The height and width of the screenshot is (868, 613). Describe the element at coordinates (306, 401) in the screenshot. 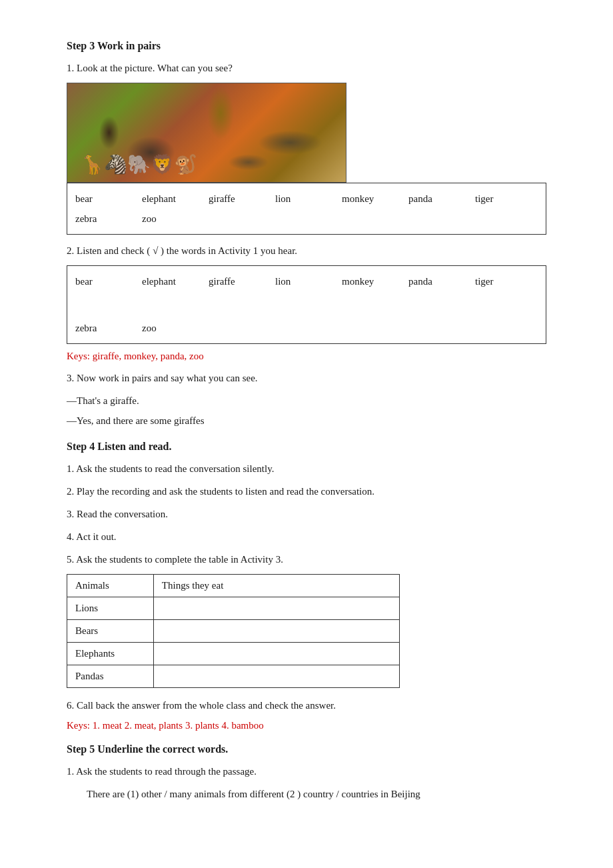

I see `dialogue-1: —That's a giraffe.` at that location.